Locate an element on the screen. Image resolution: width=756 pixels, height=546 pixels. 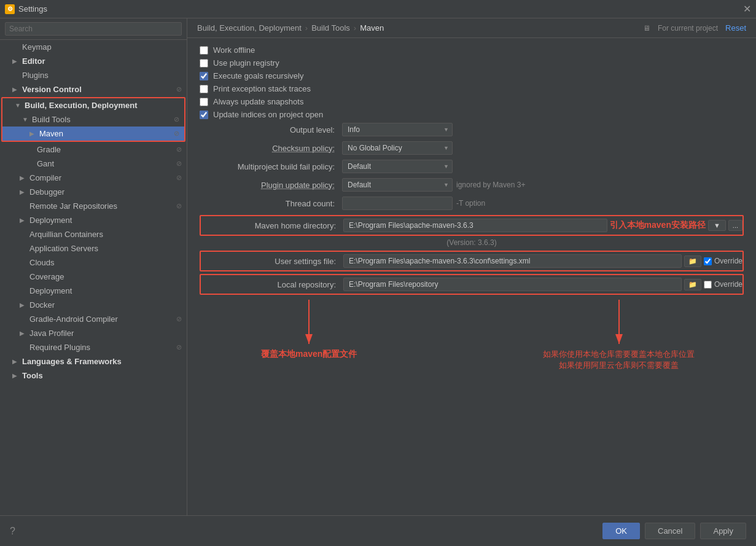
local-repo-note: 如果你使用本地仓库需要覆盖本地仓库位置 如果使用阿里云仓库则不需要覆盖 is located at coordinates (619, 360).